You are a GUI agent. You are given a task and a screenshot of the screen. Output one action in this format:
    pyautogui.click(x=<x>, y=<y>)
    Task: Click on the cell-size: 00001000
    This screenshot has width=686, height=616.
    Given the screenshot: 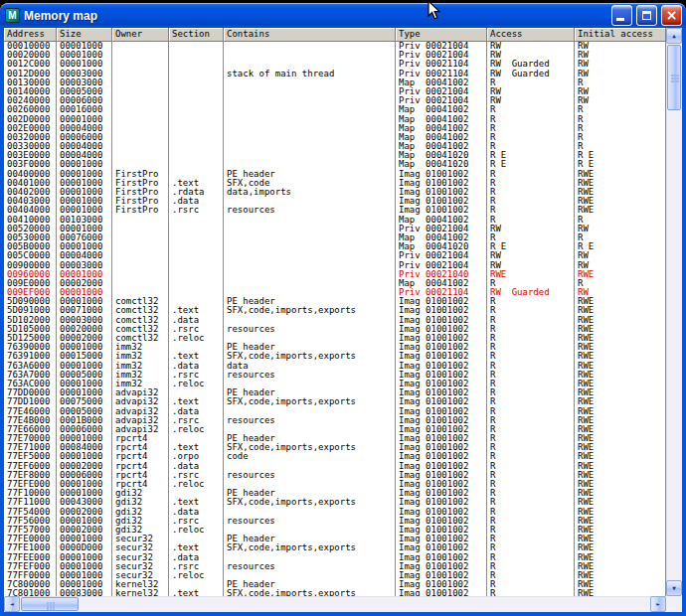 What is the action you would take?
    pyautogui.click(x=85, y=366)
    